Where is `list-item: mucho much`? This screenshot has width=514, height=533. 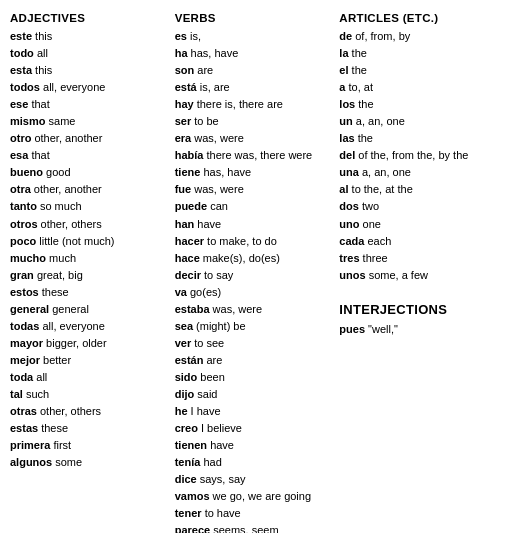
list-item: mucho much is located at coordinates (88, 258).